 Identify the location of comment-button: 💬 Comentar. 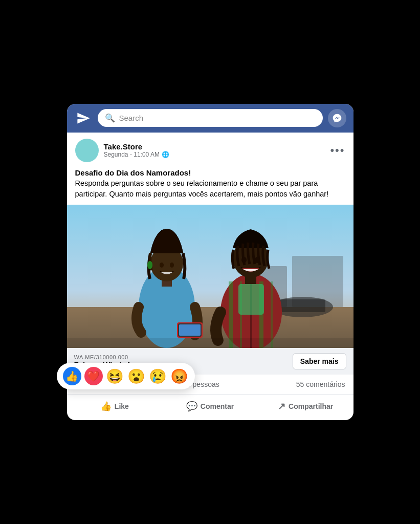
(210, 406).